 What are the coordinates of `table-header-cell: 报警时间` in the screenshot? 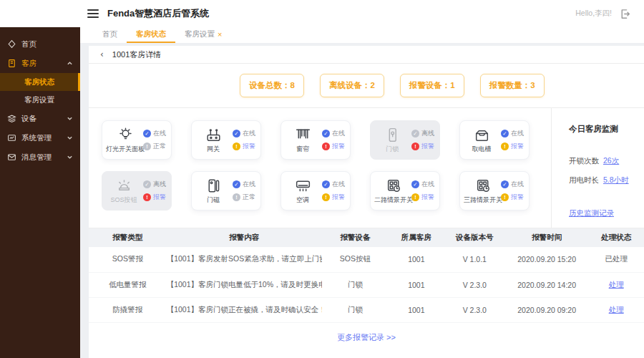 It's located at (547, 238).